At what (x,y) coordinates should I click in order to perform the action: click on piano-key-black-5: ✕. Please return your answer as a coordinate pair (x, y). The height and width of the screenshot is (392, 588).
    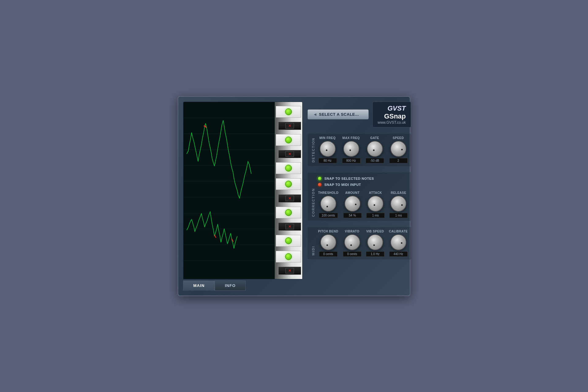
    Looking at the image, I should click on (290, 271).